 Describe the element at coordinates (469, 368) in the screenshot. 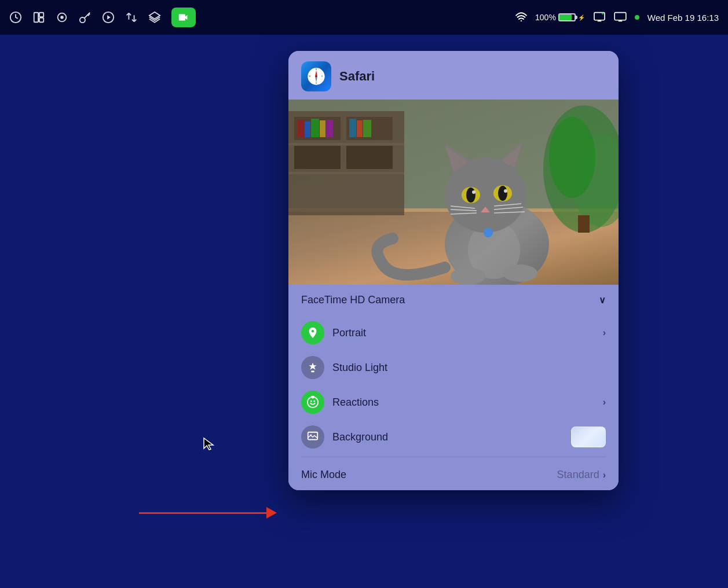

I see `studio-light-label: Studio Light` at that location.